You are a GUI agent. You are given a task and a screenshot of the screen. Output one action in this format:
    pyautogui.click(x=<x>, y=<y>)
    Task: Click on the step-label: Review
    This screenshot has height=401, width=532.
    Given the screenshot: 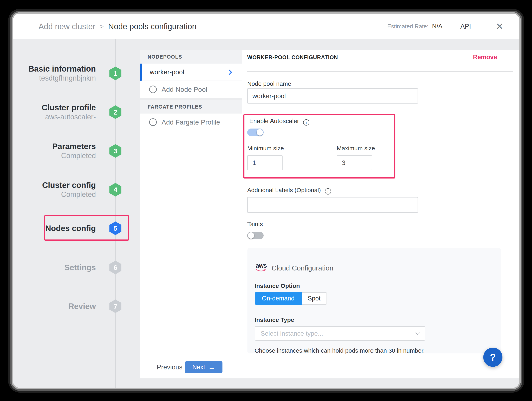 What is the action you would take?
    pyautogui.click(x=82, y=306)
    